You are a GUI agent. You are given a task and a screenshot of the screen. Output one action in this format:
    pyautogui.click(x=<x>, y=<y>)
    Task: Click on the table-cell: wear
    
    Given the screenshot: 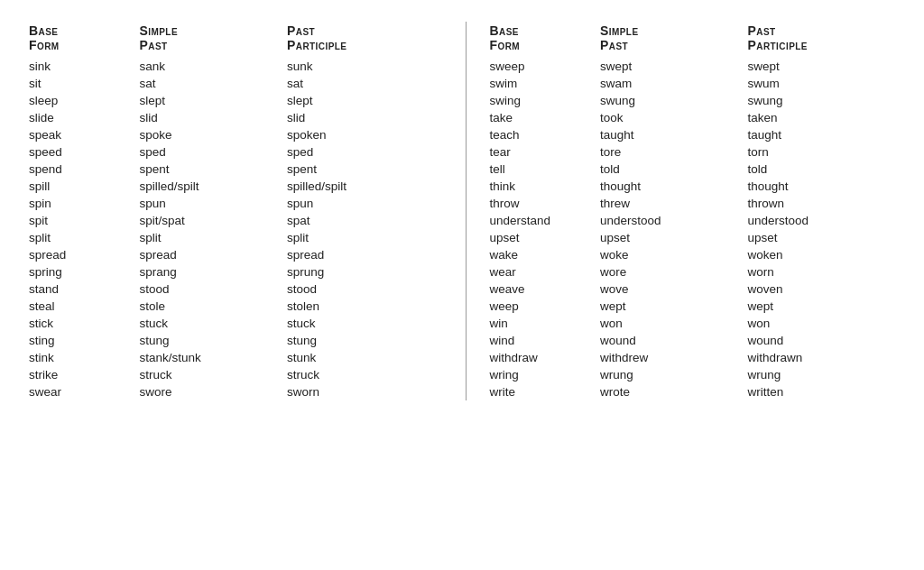 What is the action you would take?
    pyautogui.click(x=545, y=272)
    